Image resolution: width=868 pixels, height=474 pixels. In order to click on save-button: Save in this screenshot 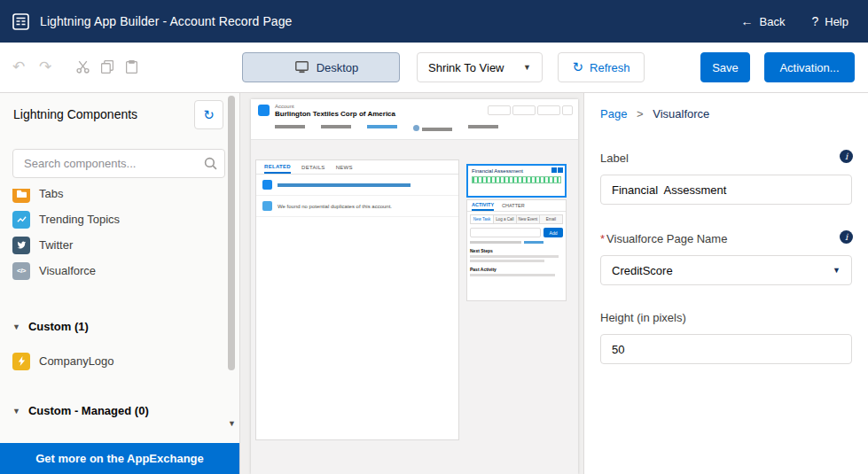, I will do `click(725, 67)`.